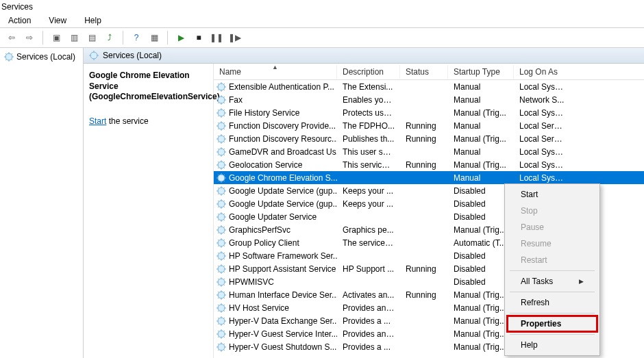 This screenshot has height=358, width=644. What do you see at coordinates (283, 204) in the screenshot?
I see `service-name: Google Update Service (gup...` at bounding box center [283, 204].